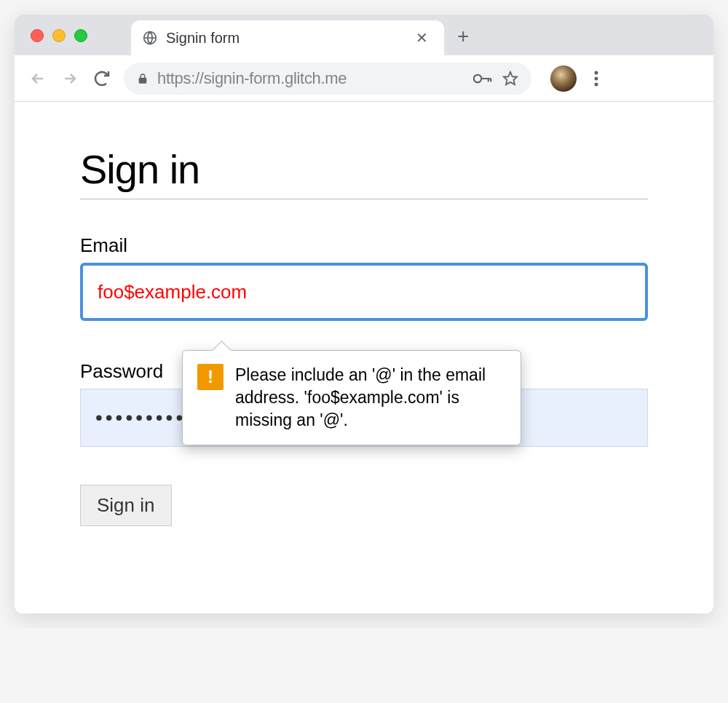  What do you see at coordinates (422, 38) in the screenshot?
I see `close-tab-button: ✕` at bounding box center [422, 38].